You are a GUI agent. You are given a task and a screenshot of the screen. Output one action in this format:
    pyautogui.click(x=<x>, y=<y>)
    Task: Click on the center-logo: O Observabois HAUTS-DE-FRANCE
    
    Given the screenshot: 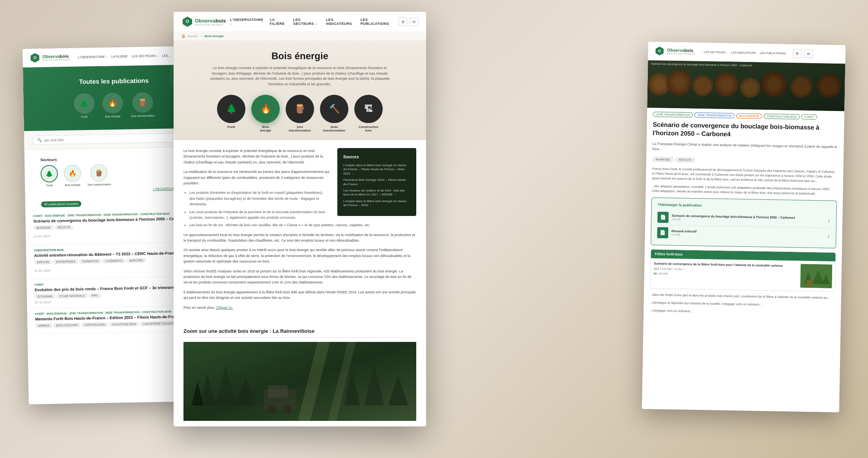 What is the action you would take?
    pyautogui.click(x=204, y=22)
    